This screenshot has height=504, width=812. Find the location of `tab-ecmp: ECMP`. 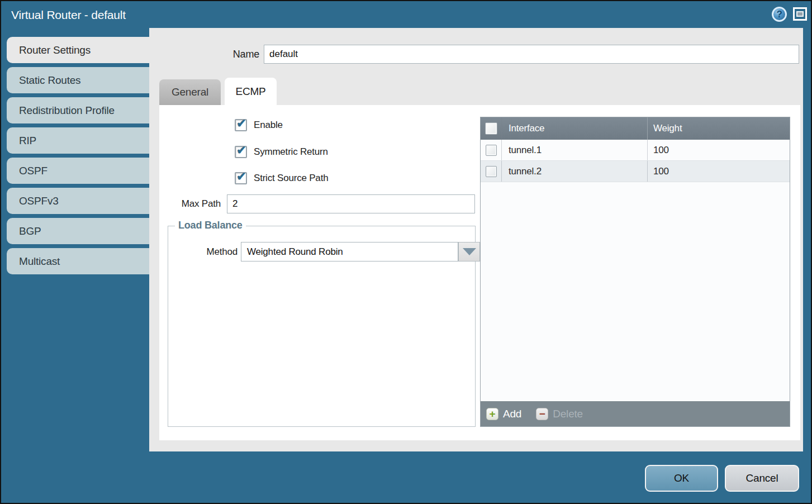

tab-ecmp: ECMP is located at coordinates (250, 92).